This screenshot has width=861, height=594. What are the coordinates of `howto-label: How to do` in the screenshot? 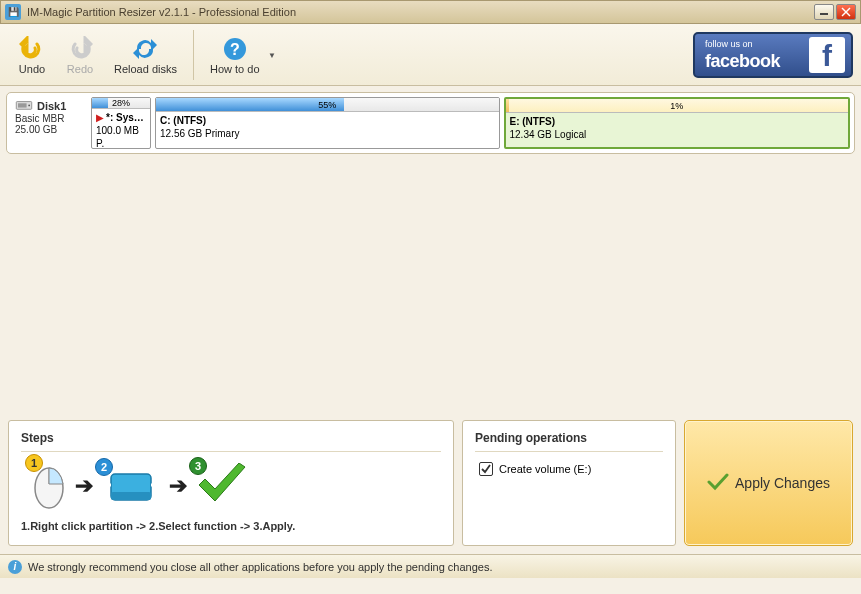 It's located at (235, 69).